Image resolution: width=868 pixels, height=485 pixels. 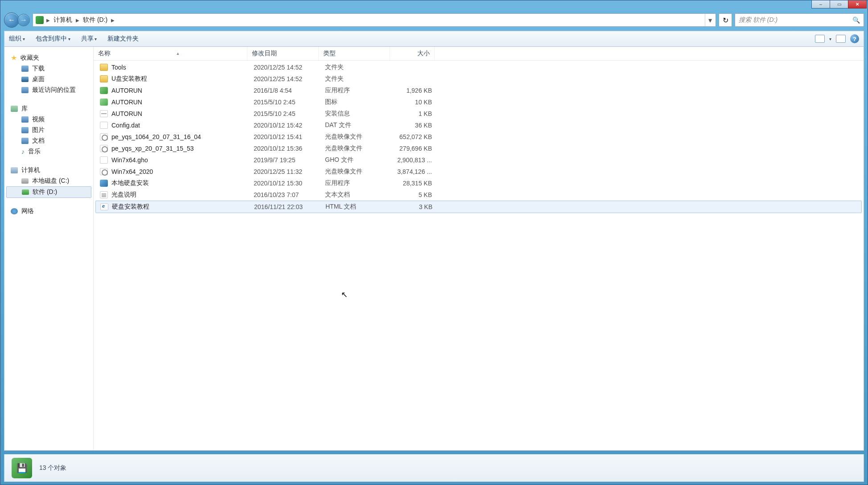 What do you see at coordinates (285, 160) in the screenshot?
I see `file-date: 2019/9/7 19:25` at bounding box center [285, 160].